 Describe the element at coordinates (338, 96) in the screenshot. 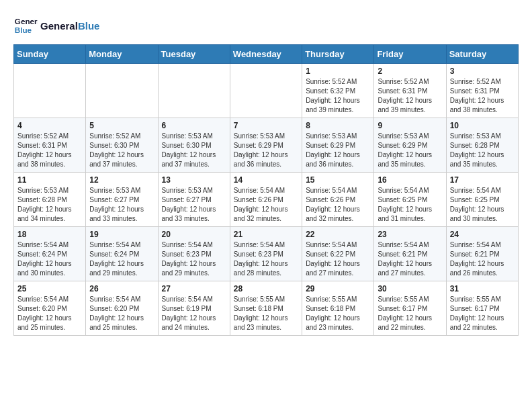

I see `day-info: Sunrise: 5:52 AM Sunset: 6:32 PM Dayligh…` at that location.